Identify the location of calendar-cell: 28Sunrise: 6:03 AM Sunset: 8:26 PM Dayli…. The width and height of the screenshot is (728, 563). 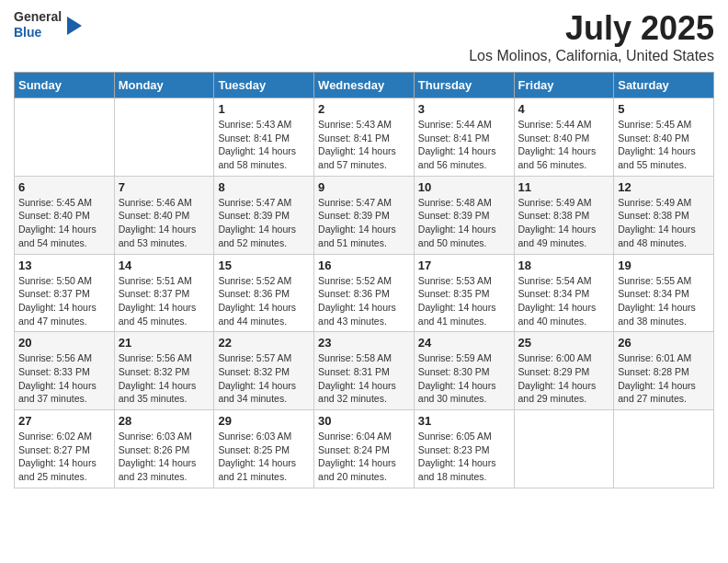
(164, 449).